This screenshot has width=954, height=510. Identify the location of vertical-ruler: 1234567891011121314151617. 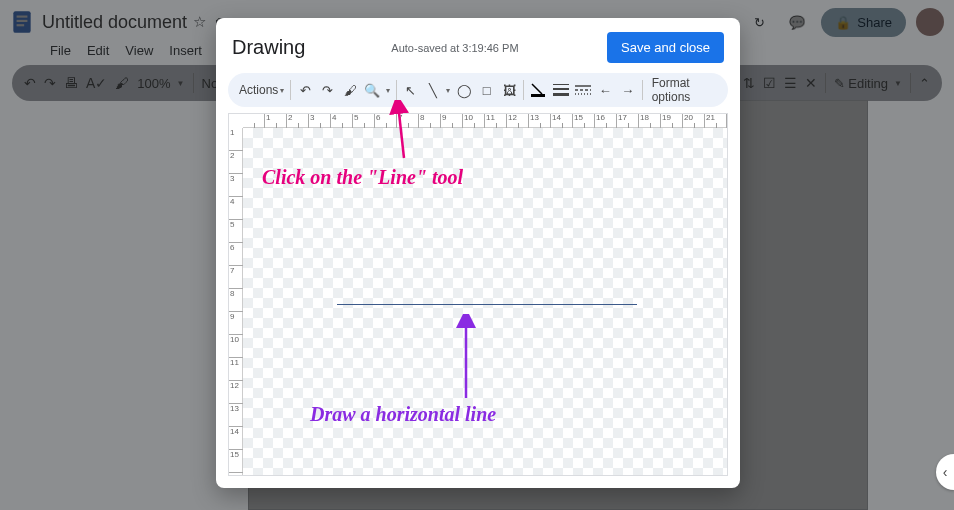
(236, 302).